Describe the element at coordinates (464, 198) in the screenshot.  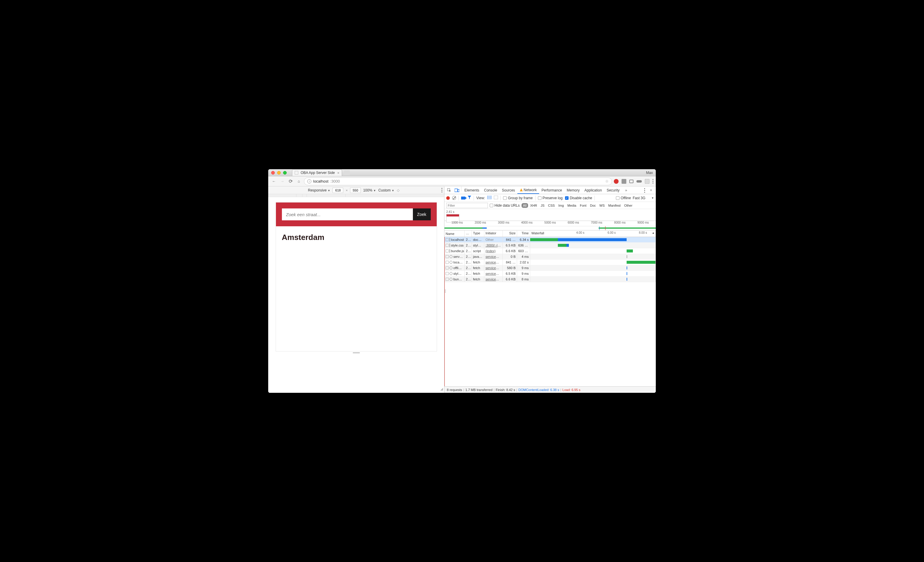
I see `screenshot-icon` at that location.